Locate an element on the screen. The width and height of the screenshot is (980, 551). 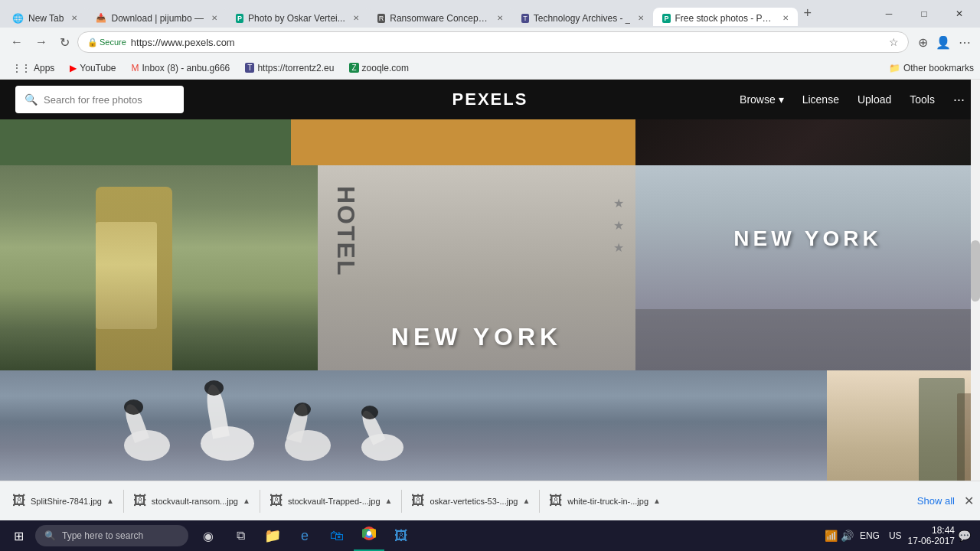
address-bar: 🔒 Secure https://www.pexels.com ☆ is located at coordinates (493, 42).